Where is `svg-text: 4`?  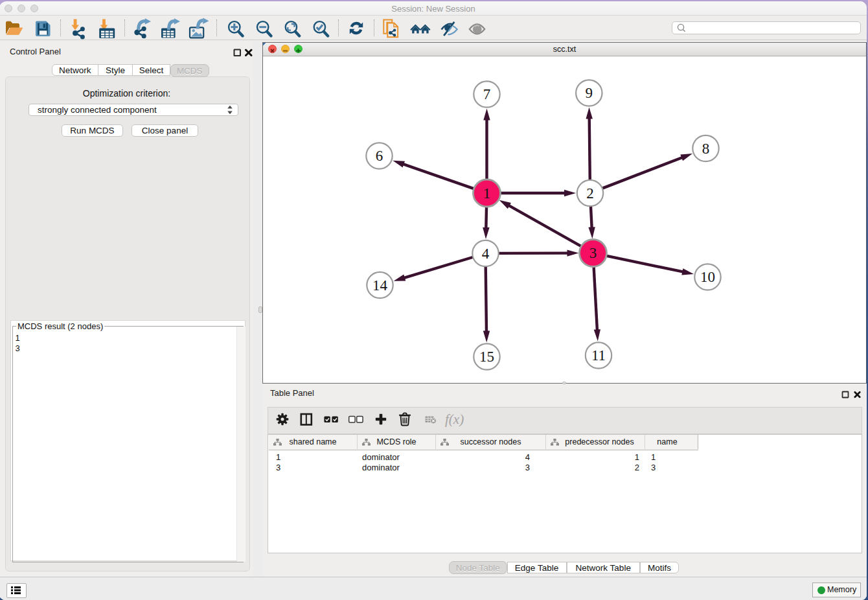 svg-text: 4 is located at coordinates (486, 254).